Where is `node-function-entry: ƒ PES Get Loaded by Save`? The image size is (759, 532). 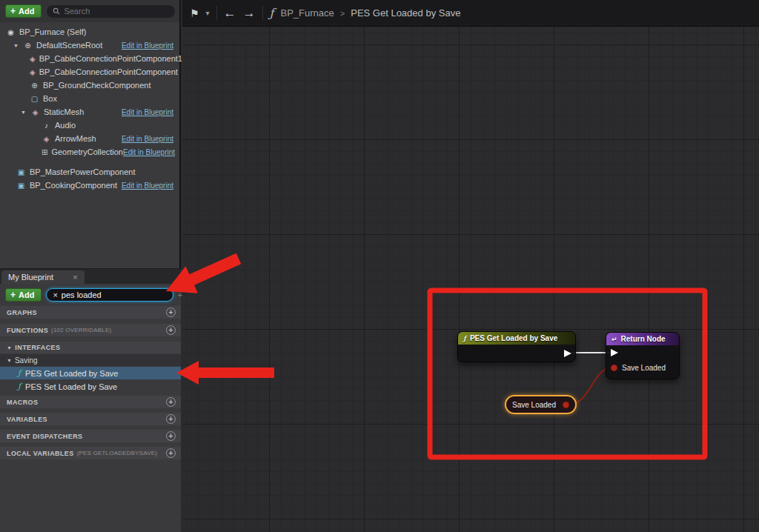 node-function-entry: ƒ PES Get Loaded by Save is located at coordinates (517, 347).